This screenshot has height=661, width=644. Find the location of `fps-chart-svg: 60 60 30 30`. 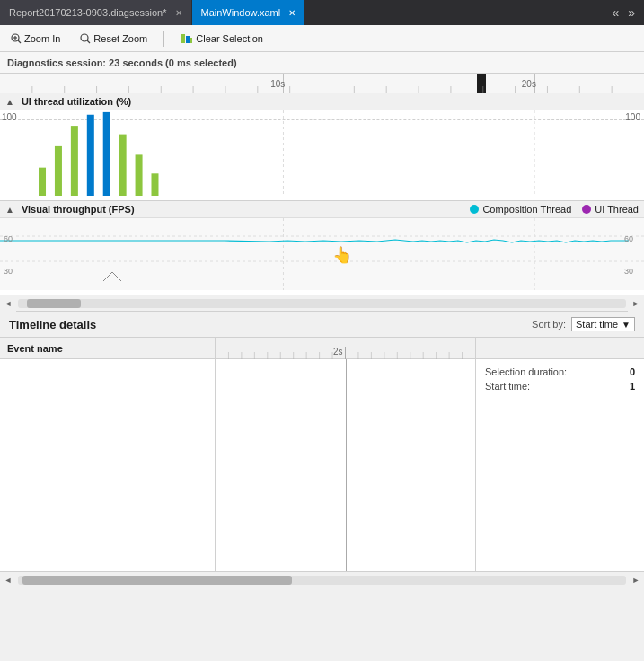

fps-chart-svg: 60 60 30 30 is located at coordinates (322, 254).